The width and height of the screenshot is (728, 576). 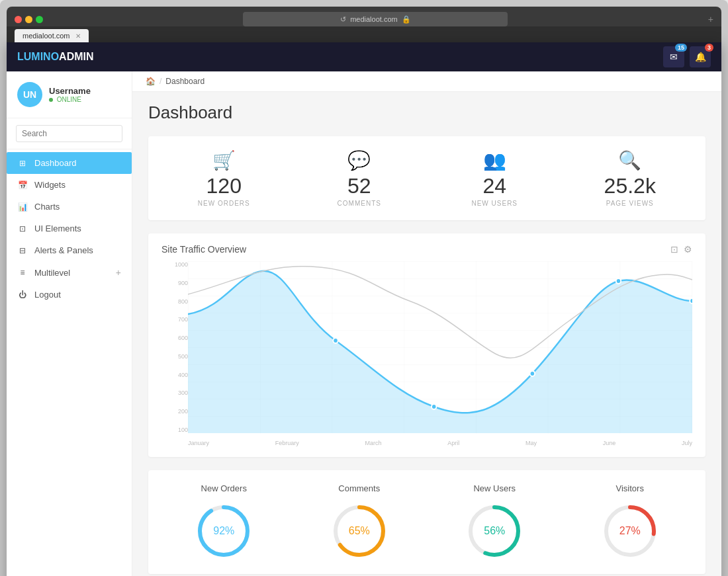 What do you see at coordinates (118, 272) in the screenshot?
I see `multilevel-expand-icon: +` at bounding box center [118, 272].